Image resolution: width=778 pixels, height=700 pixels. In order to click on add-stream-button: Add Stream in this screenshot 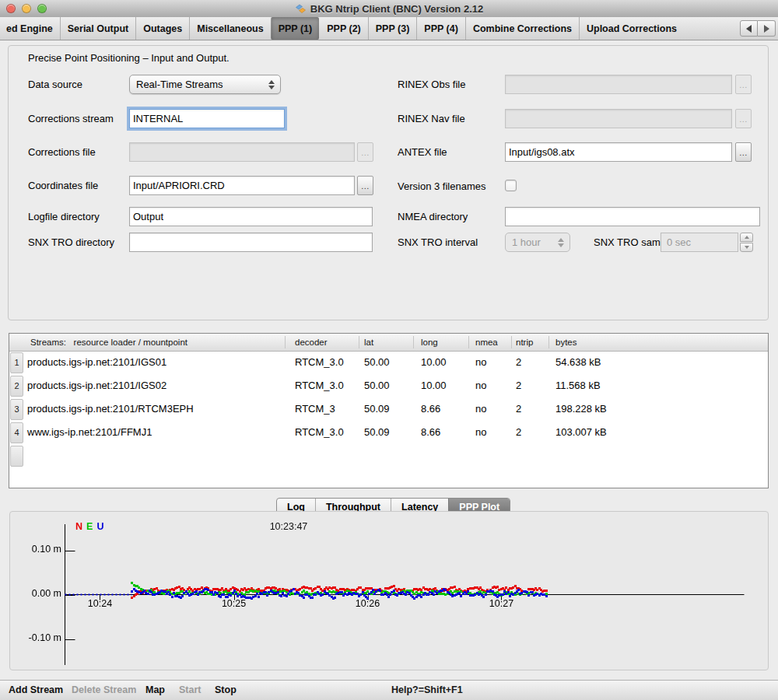, I will do `click(36, 691)`.